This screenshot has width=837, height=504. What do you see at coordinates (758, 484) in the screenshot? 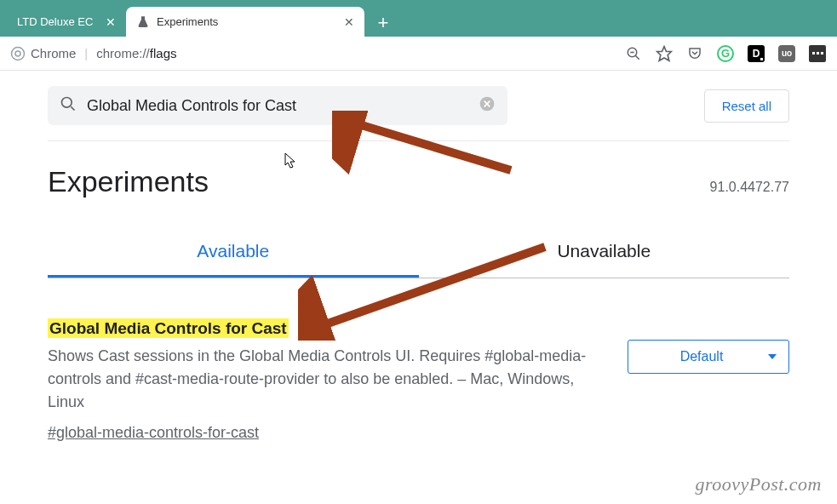
I see `watermark: groovyPost.com` at bounding box center [758, 484].